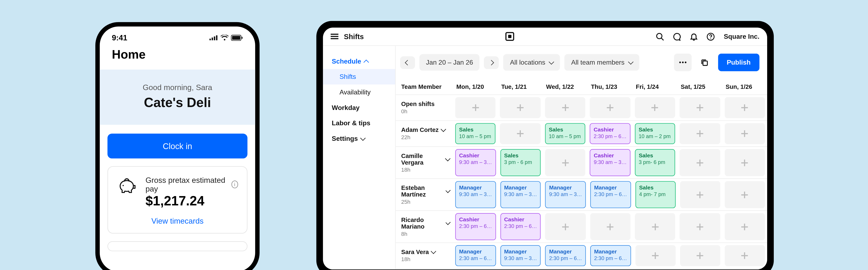 This screenshot has height=270, width=868. I want to click on sidebar-item-workday: Workday, so click(359, 108).